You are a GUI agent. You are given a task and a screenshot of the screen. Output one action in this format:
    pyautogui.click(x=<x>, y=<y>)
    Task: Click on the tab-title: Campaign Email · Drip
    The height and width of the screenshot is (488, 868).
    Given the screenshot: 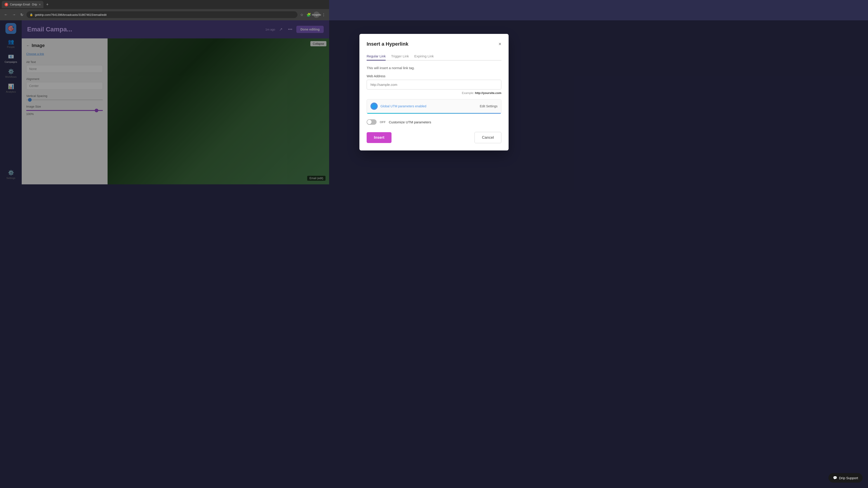 What is the action you would take?
    pyautogui.click(x=24, y=5)
    